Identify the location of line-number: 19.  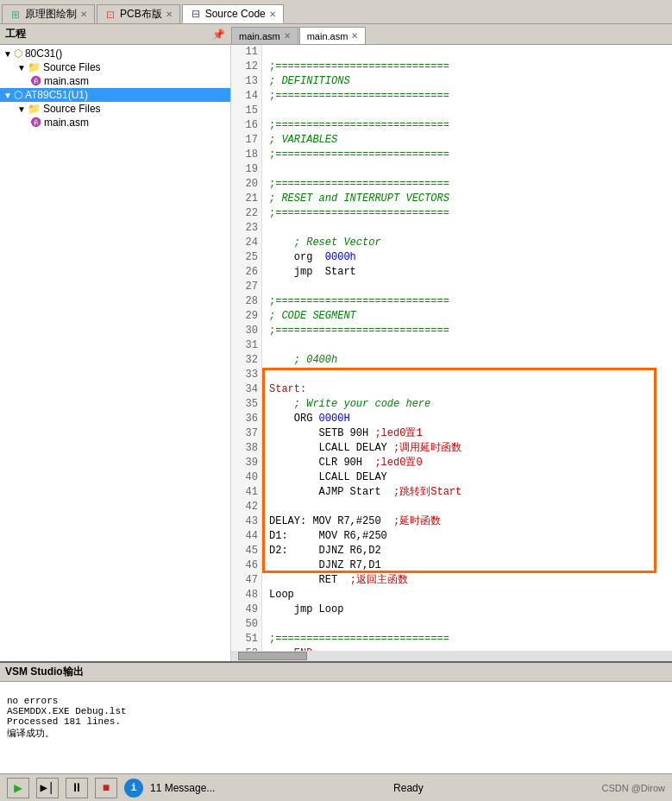
(245, 169).